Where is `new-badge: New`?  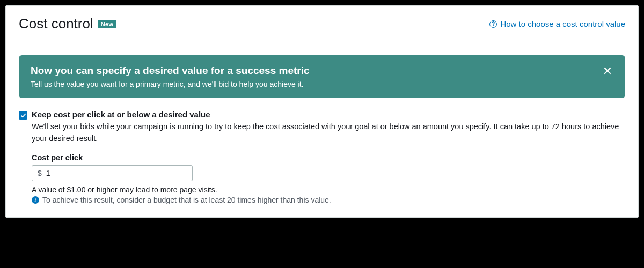 new-badge: New is located at coordinates (107, 24).